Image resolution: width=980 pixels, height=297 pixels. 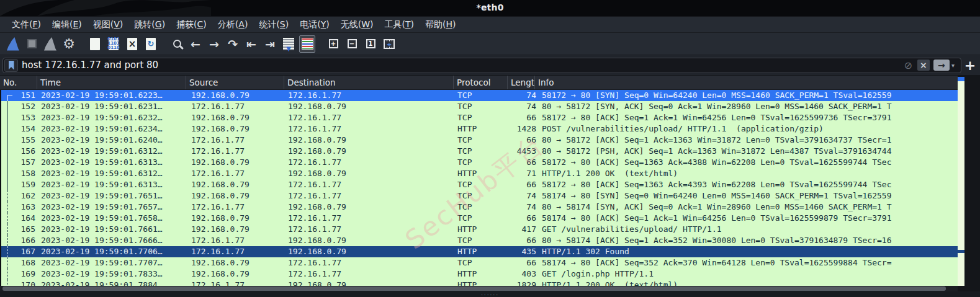 What do you see at coordinates (112, 82) in the screenshot?
I see `column-header-time: Time` at bounding box center [112, 82].